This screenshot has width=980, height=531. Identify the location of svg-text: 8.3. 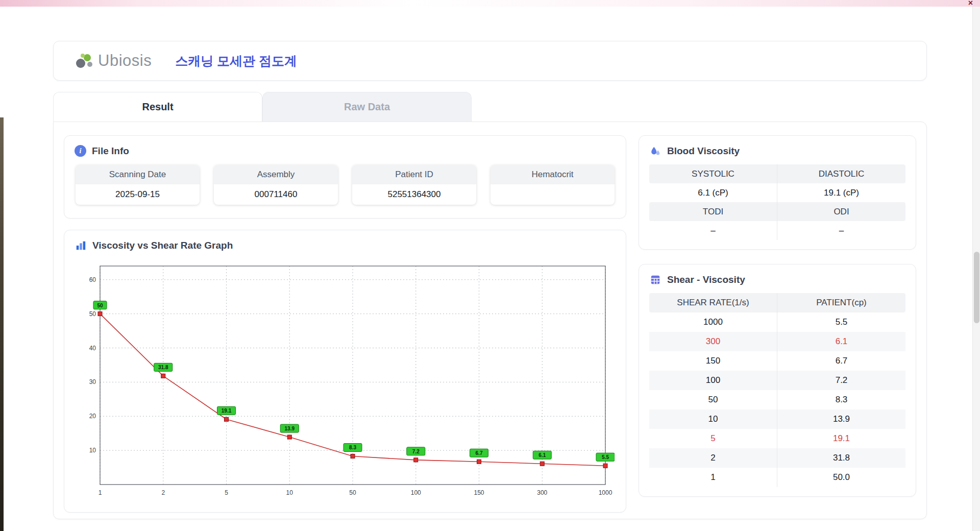
(353, 447).